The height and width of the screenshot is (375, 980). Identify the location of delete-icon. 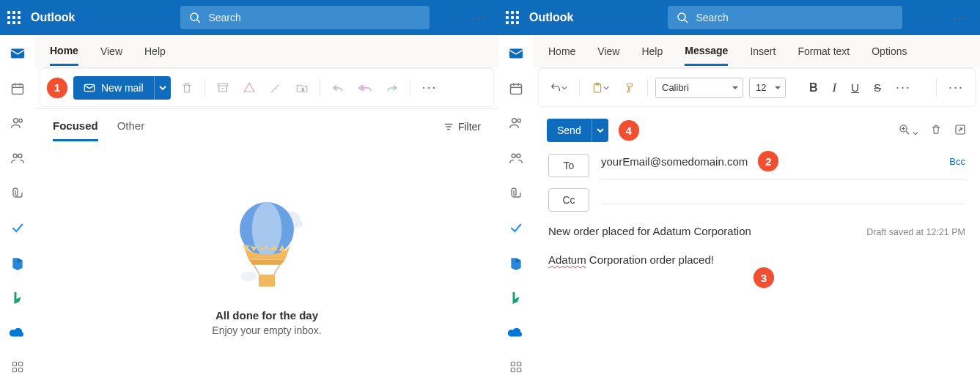
(187, 88).